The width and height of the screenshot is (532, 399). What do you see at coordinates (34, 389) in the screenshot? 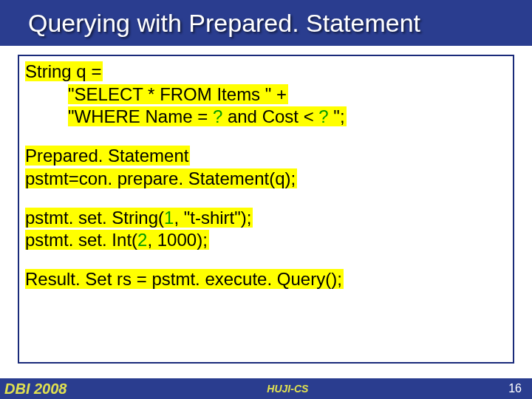
I see `footer-left: DBI 2008` at bounding box center [34, 389].